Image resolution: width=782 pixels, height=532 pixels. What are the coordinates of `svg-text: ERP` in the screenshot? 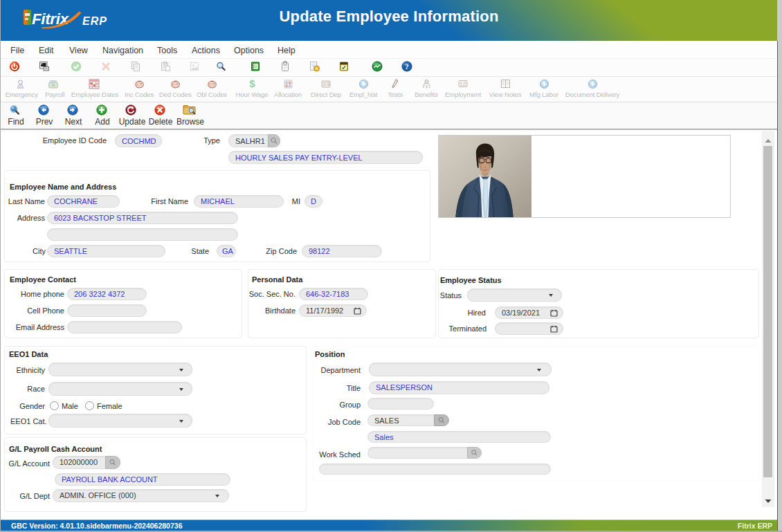 It's located at (95, 21).